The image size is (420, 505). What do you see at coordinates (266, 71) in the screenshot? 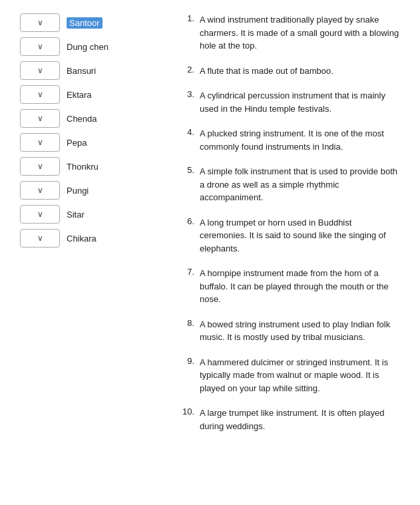
I see `item-description-text: A flute that is made out of bamboo.` at bounding box center [266, 71].